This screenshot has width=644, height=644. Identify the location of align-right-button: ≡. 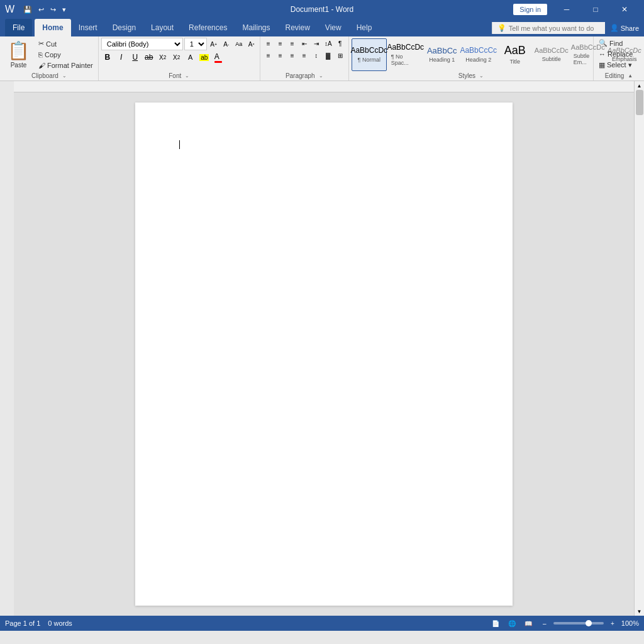
(292, 55).